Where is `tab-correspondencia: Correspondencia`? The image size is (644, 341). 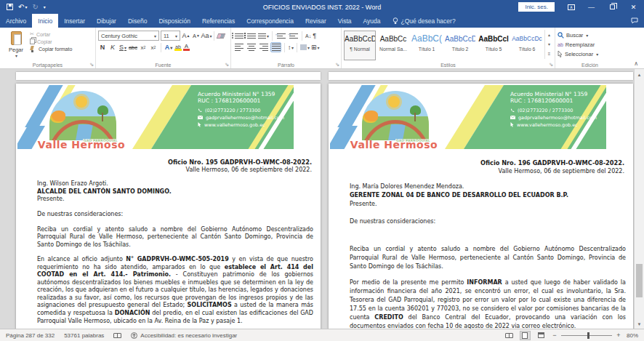
tab-correspondencia: Correspondencia is located at coordinates (270, 20).